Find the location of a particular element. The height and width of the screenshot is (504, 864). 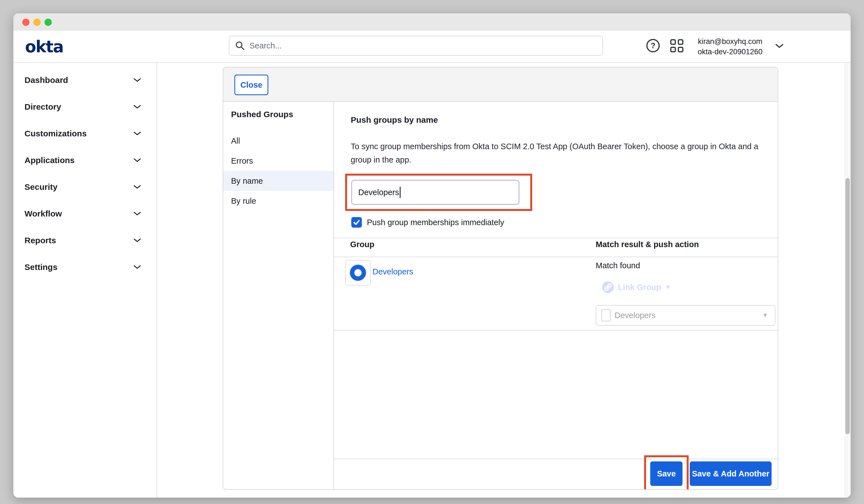

pushed-groups-nav: Pushed Groups All Errors By name By rule is located at coordinates (278, 296).